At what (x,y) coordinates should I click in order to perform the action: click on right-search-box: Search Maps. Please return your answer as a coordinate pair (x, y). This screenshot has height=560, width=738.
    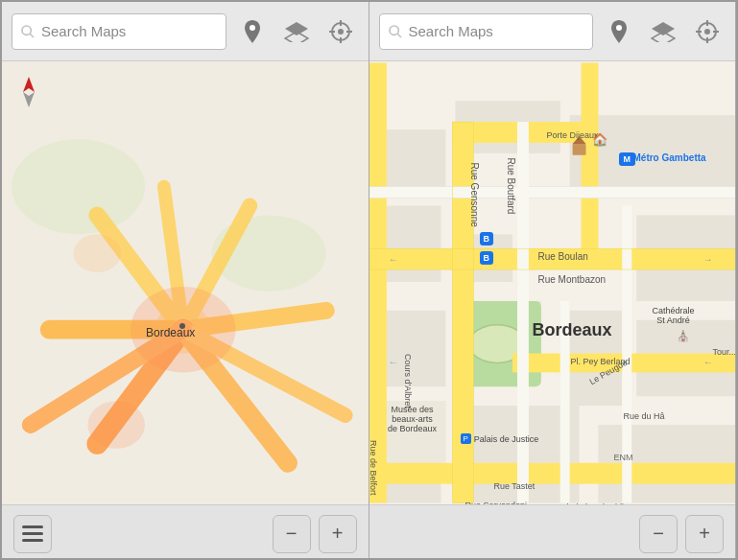
    Looking at the image, I should click on (487, 32).